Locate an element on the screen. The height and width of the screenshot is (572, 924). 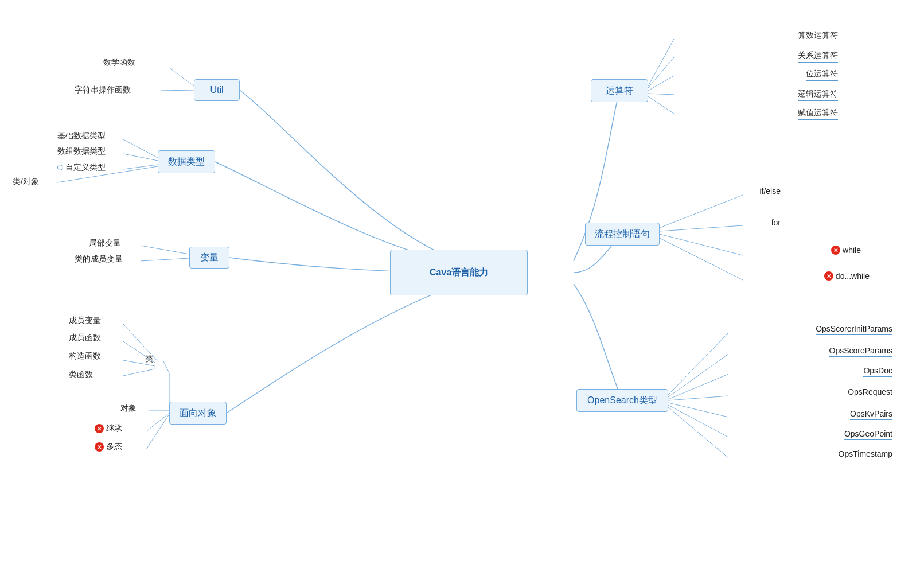
os-leaf-6: OpsTimestamp is located at coordinates (865, 454).